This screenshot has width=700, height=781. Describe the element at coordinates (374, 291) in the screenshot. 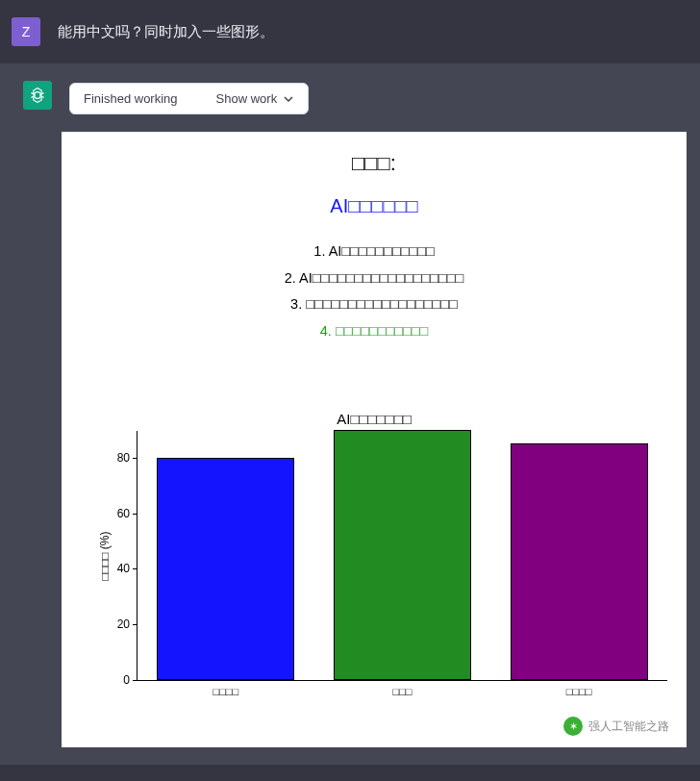

I see `slide-list: 1. AI□□□□□□□□□□□ 2. AI□□□□□□□□□□□□□□□□□□…` at that location.